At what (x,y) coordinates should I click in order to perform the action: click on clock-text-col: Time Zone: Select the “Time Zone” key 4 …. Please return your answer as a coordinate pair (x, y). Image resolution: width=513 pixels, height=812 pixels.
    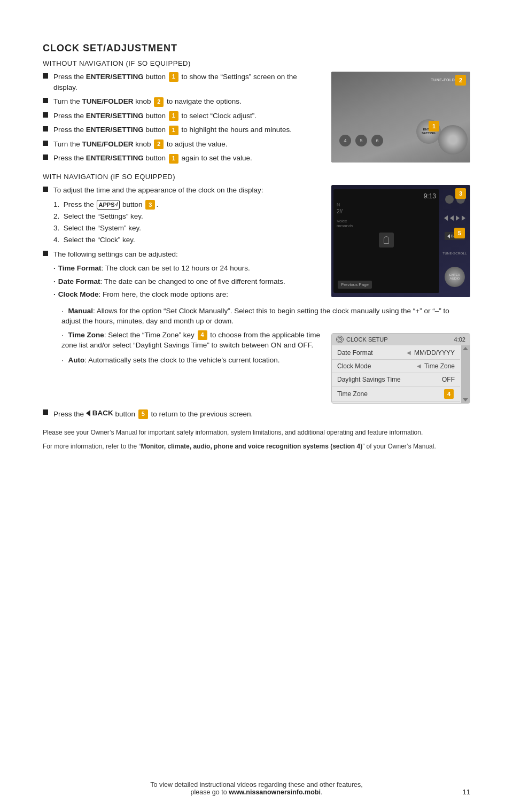
    Looking at the image, I should click on (182, 351).